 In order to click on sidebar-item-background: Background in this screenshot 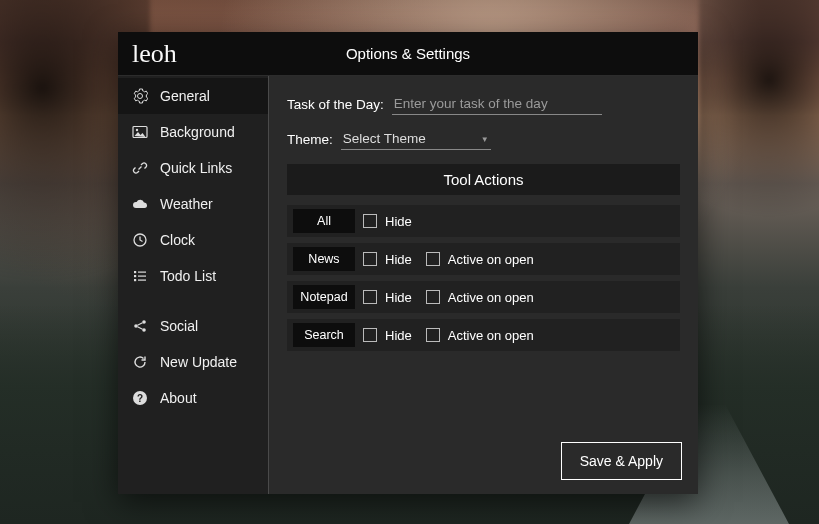, I will do `click(193, 132)`.